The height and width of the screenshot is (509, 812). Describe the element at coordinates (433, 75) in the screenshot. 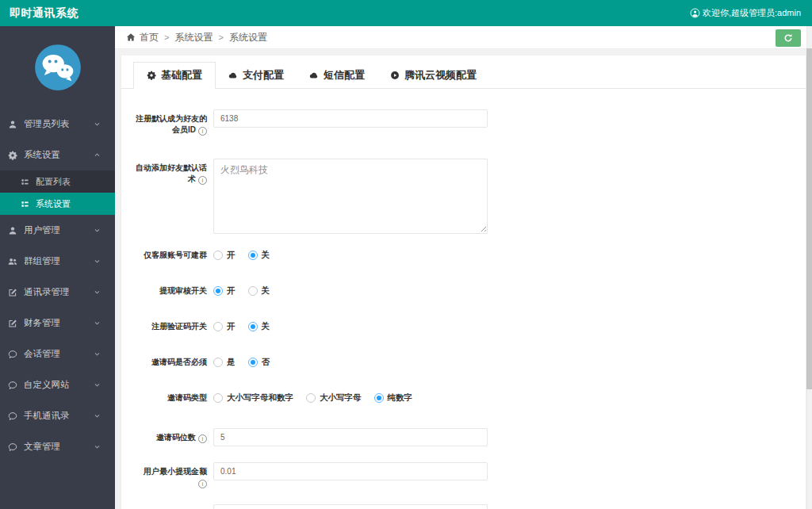

I see `tab-tencent-video-config: 腾讯云视频配置` at that location.